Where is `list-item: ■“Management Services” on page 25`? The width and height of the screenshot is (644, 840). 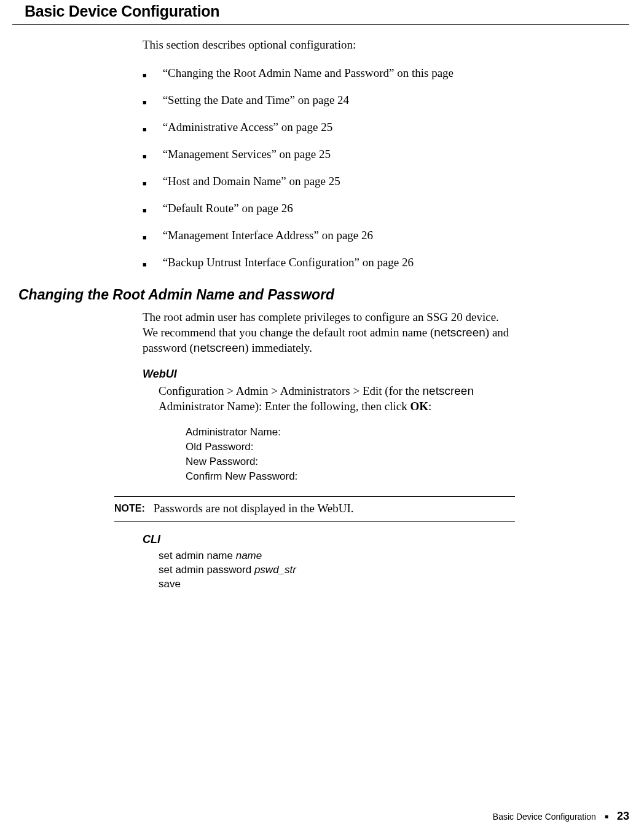
list-item: ■“Management Services” on page 25 is located at coordinates (329, 155).